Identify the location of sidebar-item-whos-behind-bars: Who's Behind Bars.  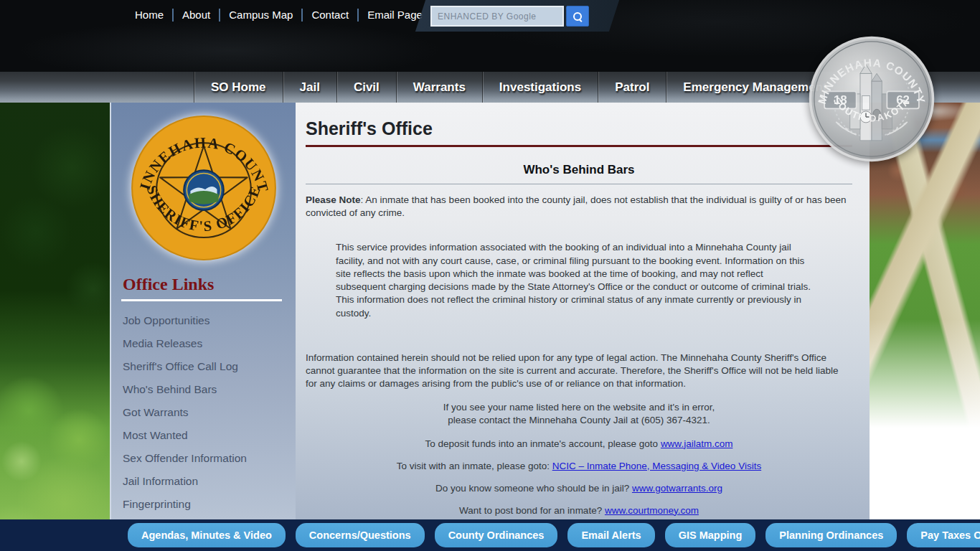
(205, 390).